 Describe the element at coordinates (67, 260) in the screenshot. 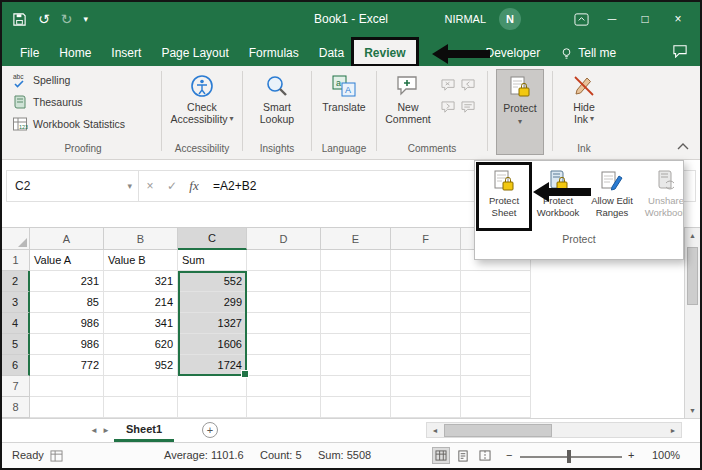

I see `cell-A1: Value A` at that location.